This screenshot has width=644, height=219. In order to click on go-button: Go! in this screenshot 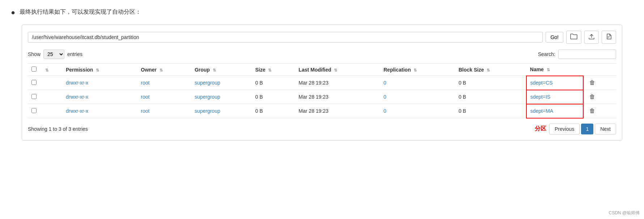, I will do `click(554, 37)`.